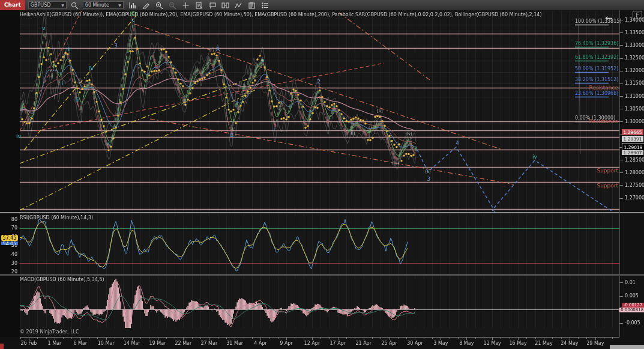 This screenshot has height=349, width=644. Describe the element at coordinates (409, 134) in the screenshot. I see `wave-label: (iv)` at that location.